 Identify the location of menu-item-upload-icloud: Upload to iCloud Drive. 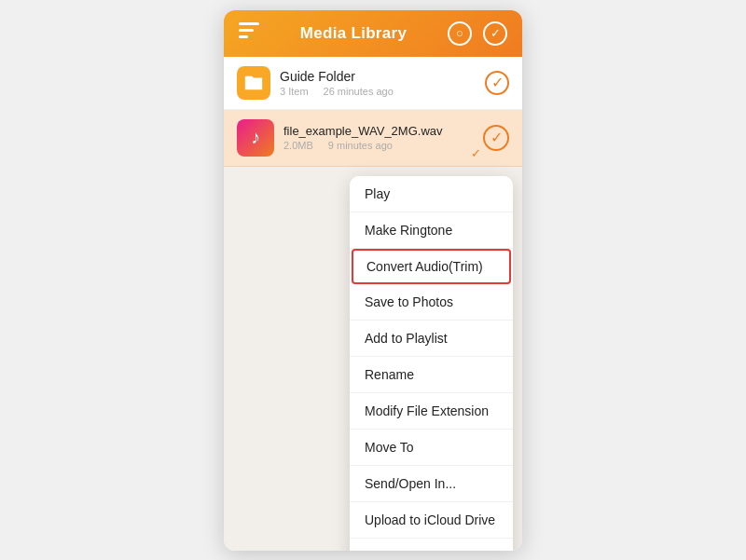
(431, 520).